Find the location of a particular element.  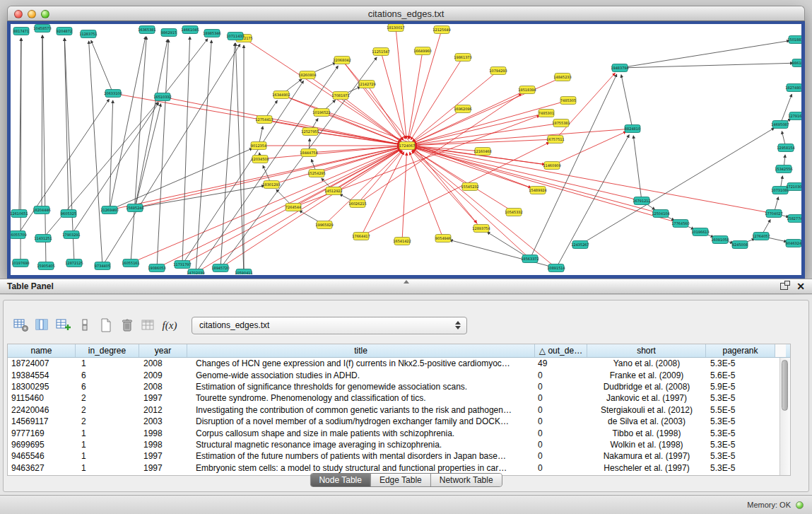

graph-node: 16091058 is located at coordinates (719, 240).